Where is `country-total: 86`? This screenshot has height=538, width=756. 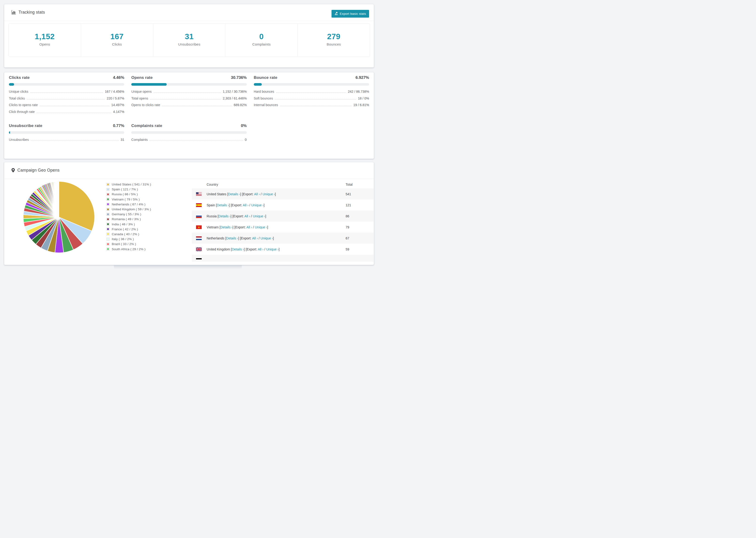 country-total: 86 is located at coordinates (360, 216).